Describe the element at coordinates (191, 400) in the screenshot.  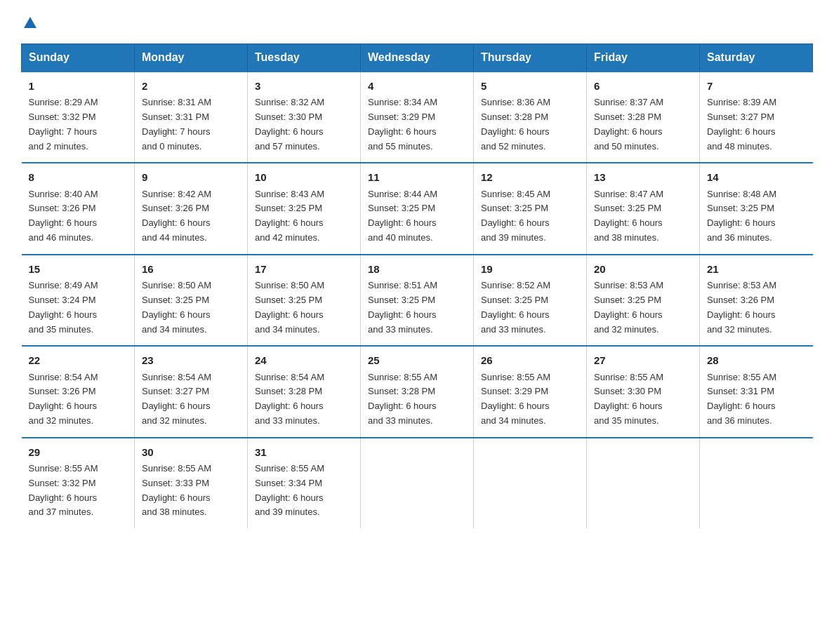
I see `day-info: Sunrise: 8:54 AMSunset: 3:27 PMDaylight:…` at that location.